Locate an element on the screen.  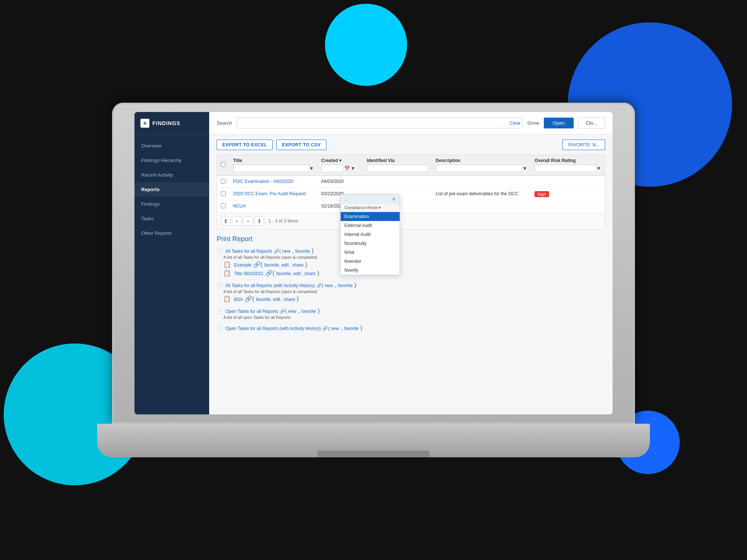
sidebar-item-findings-hierarchy: Findings Hierarchy is located at coordinates (172, 161).